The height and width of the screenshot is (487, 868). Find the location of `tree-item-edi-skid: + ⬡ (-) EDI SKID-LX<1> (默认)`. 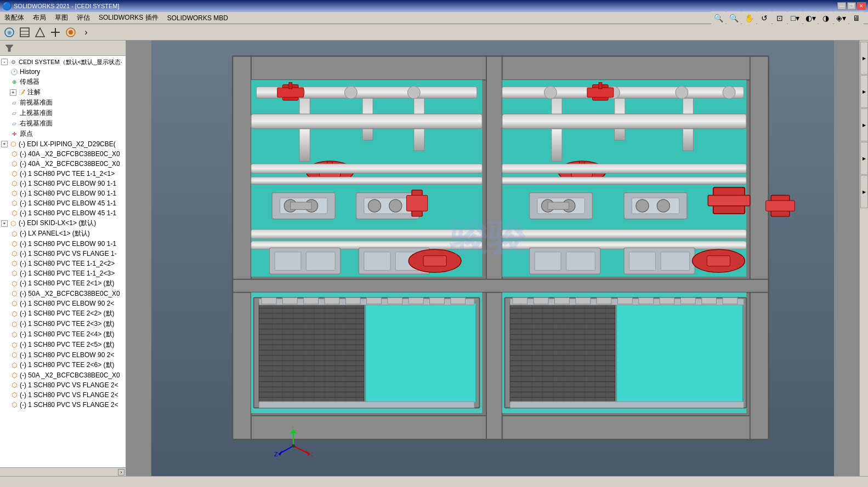

tree-item-edi-skid: + ⬡ (-) EDI SKID-LX<1> (默认) is located at coordinates (63, 224).